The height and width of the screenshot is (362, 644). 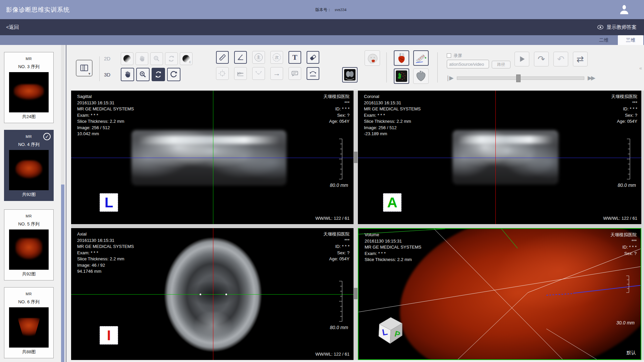 What do you see at coordinates (29, 224) in the screenshot?
I see `series-name: NO. 5 序列` at bounding box center [29, 224].